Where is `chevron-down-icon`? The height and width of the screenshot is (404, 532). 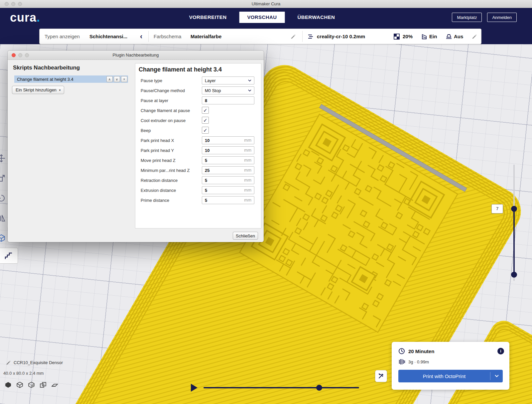
chevron-down-icon is located at coordinates (250, 80).